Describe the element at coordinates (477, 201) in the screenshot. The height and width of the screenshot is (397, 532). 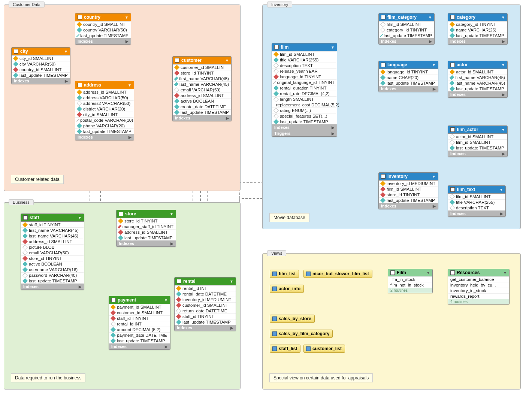
I see `table-film-text: film_text▼ film_id SMALLINTtitle VARCHAR…` at that location.